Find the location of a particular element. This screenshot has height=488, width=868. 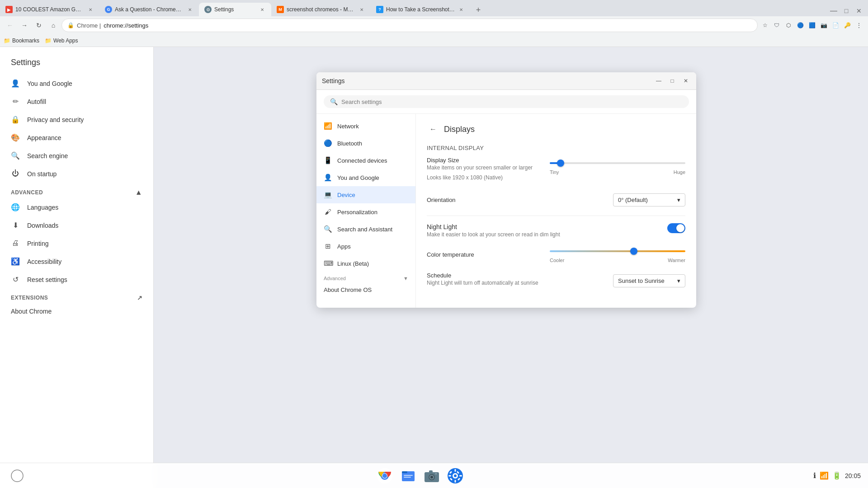

advanced-section-header: Advanced ▲ is located at coordinates (77, 191).